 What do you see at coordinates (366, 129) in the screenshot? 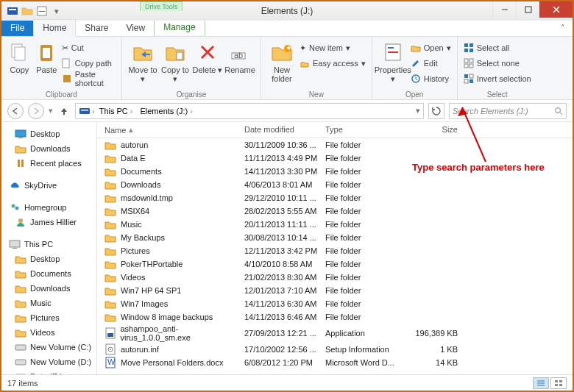
I see `column-header-type: Type` at bounding box center [366, 129].